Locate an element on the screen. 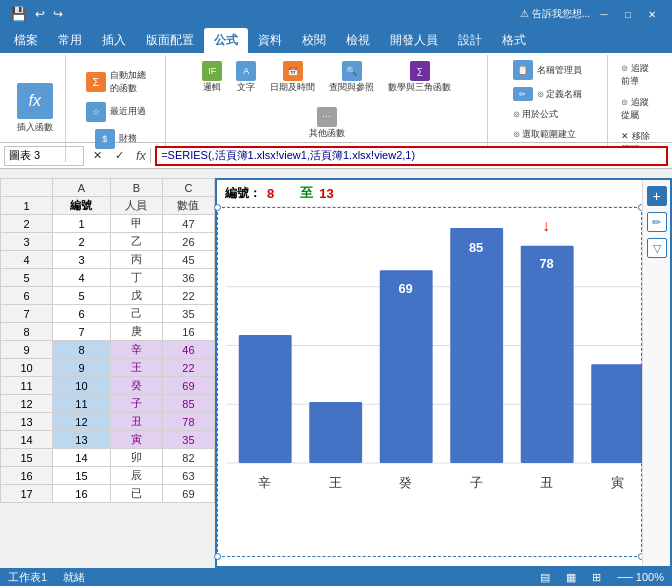 The image size is (672, 586). cell-b15: 卯 is located at coordinates (136, 458).